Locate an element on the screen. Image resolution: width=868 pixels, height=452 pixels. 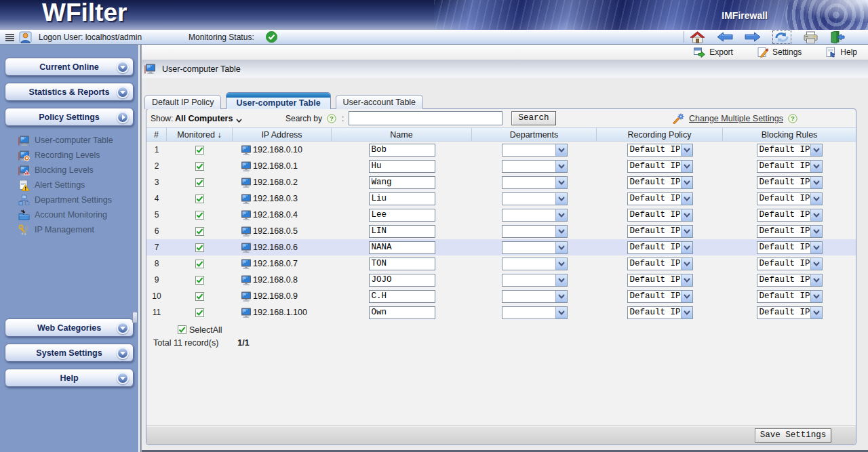
refresh-icon is located at coordinates (782, 37).